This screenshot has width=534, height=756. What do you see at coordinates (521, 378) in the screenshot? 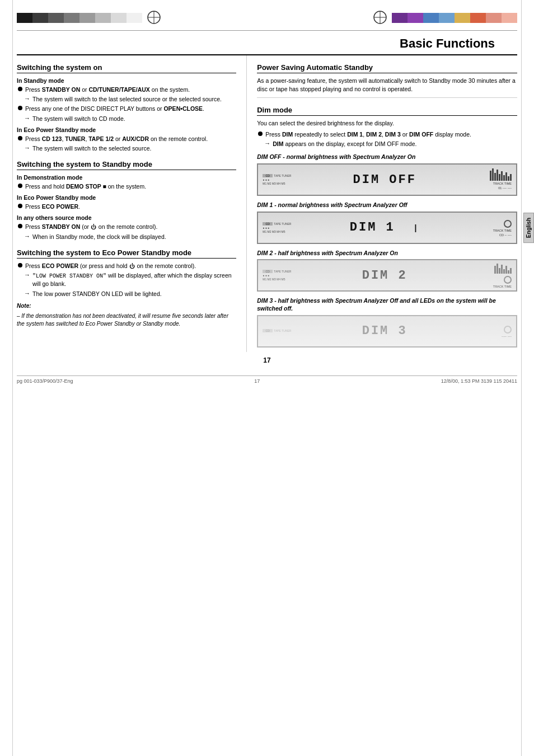
I see `page-border-right` at bounding box center [521, 378].